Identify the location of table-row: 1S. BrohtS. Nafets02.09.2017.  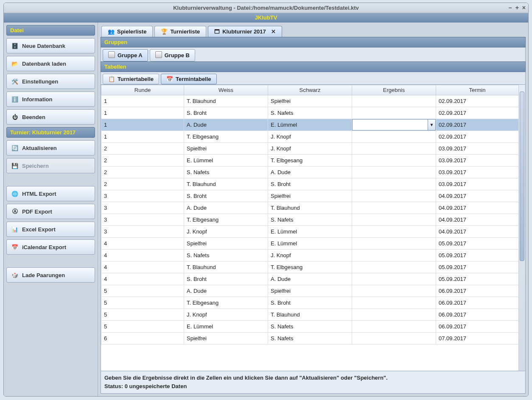
(310, 113).